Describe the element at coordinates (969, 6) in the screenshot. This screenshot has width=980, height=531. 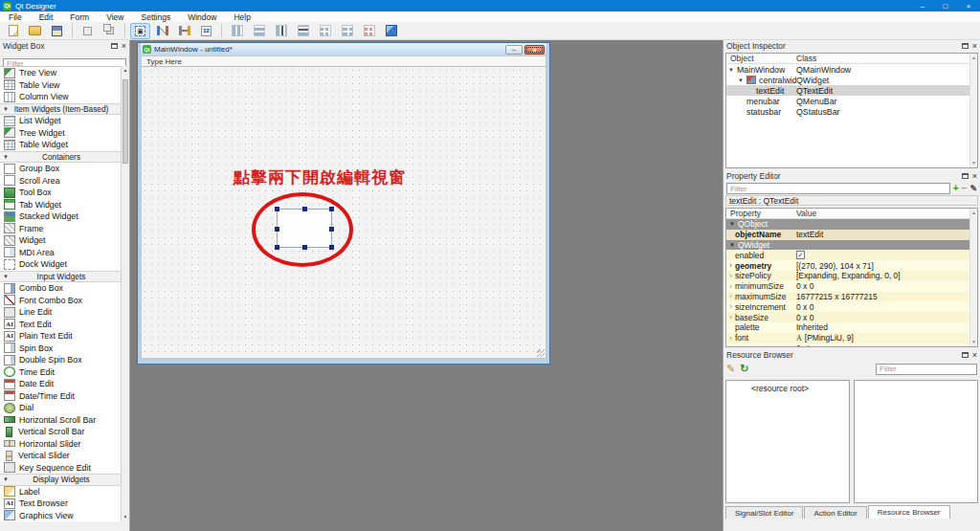
I see `close-button: ×` at that location.